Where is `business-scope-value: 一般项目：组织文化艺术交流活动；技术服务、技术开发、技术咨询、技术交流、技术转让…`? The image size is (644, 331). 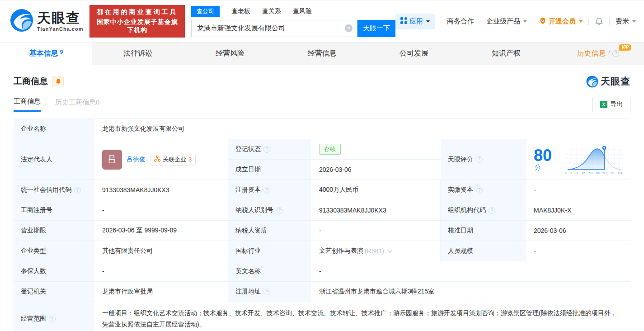
business-scope-value: 一般项目：组织文化艺术交流活动；技术服务、技术开发、技术咨询、技术交流、技术转让… is located at coordinates (362, 317).